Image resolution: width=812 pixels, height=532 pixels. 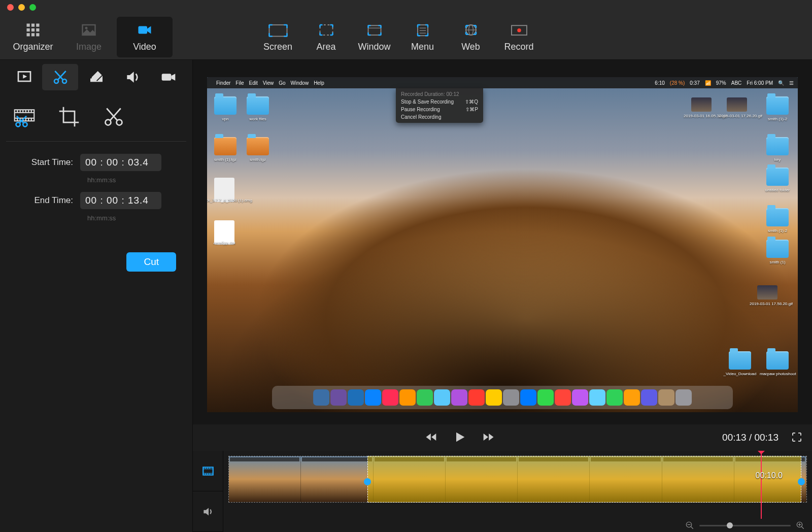 What do you see at coordinates (488, 438) in the screenshot?
I see `fast-forward-button` at bounding box center [488, 438].